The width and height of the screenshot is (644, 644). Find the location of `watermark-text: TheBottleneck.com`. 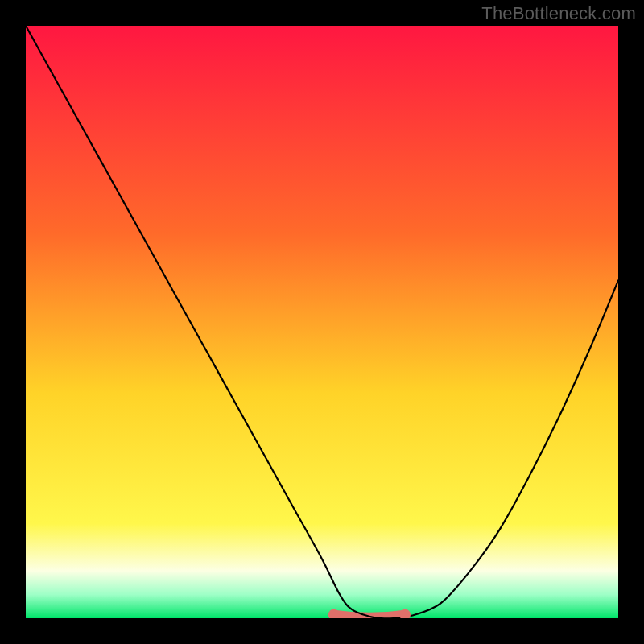

watermark-text: TheBottleneck.com is located at coordinates (559, 14).